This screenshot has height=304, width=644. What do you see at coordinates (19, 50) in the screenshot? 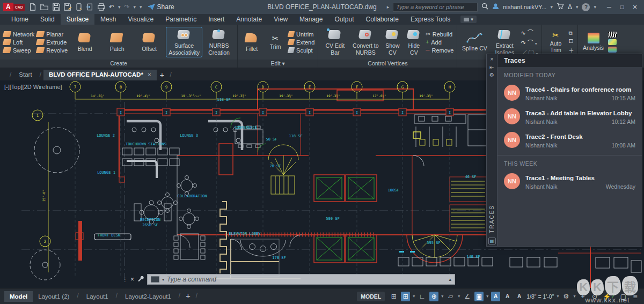
I see `sweep-button: Sweep` at bounding box center [19, 50].